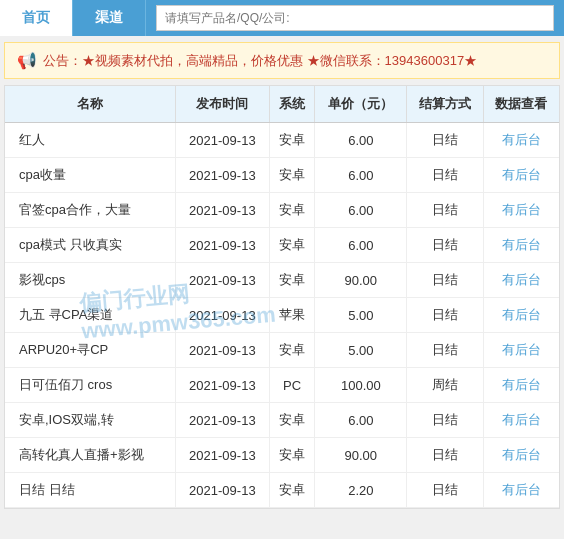 This screenshot has width=564, height=539. What do you see at coordinates (90, 490) in the screenshot?
I see `cell-name: 日结 日结` at bounding box center [90, 490].